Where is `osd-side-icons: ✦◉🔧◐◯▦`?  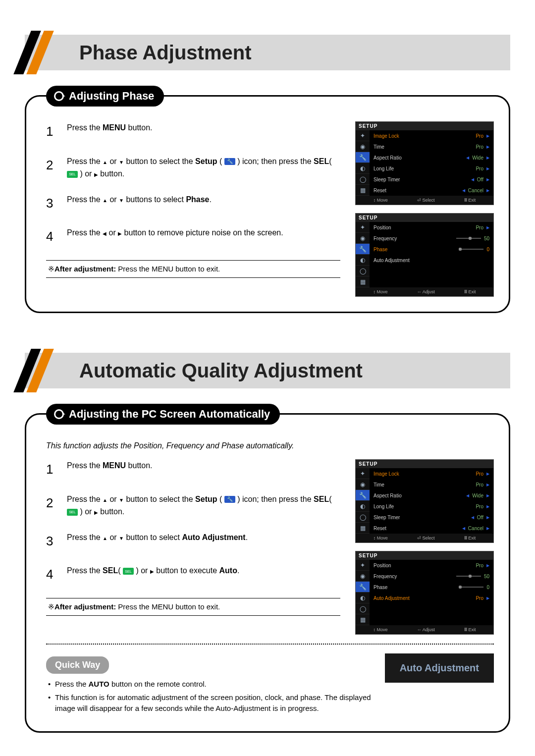 osd-side-icons: ✦◉🔧◐◯▦ is located at coordinates (363, 501).